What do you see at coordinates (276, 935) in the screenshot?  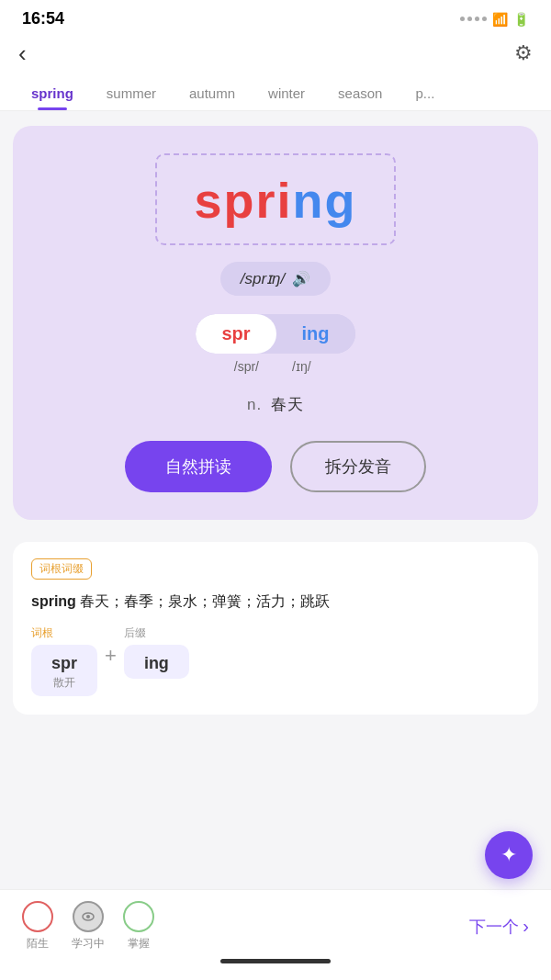 I see `bottom-bar: 陌生 学习中 掌握 下一个 ›` at bounding box center [276, 935].